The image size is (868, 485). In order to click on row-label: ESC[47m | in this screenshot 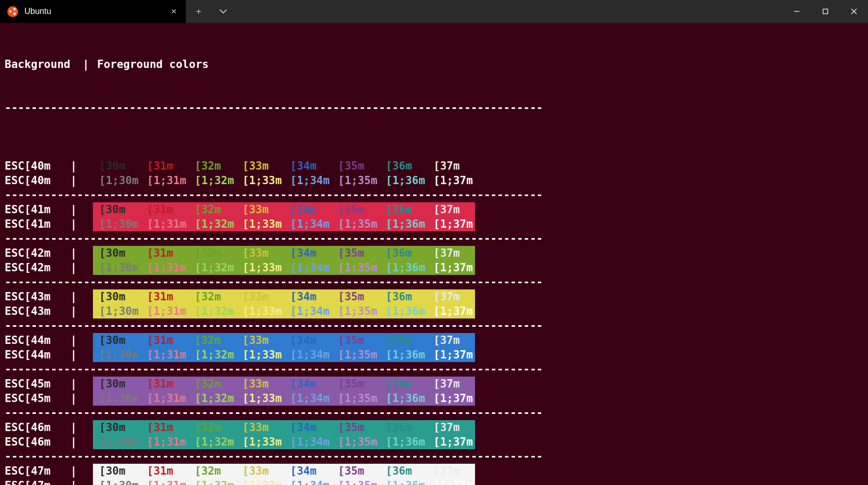, I will do `click(49, 481)`.